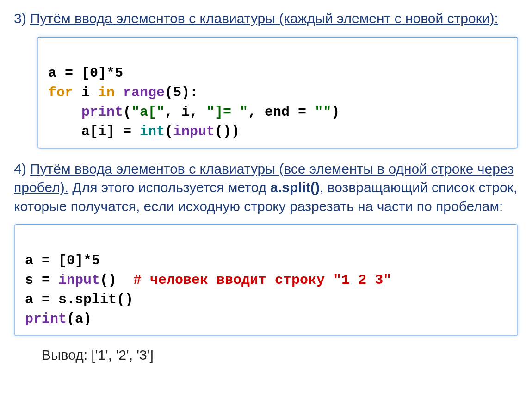 This screenshot has width=532, height=400. I want to click on code2-comment: # человек вводит строку "1 2 3", so click(262, 280).